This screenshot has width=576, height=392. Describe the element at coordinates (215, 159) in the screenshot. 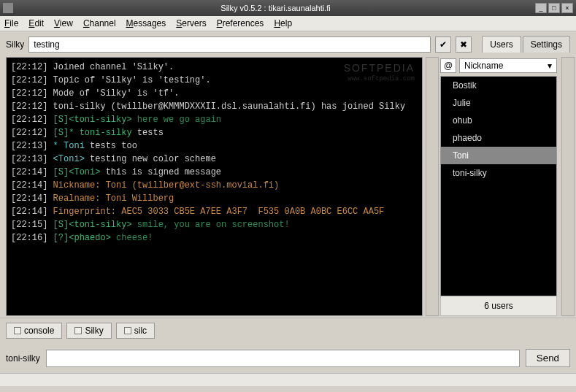

I see `chat-line: [22:13] <Toni> testing new color scheme` at that location.